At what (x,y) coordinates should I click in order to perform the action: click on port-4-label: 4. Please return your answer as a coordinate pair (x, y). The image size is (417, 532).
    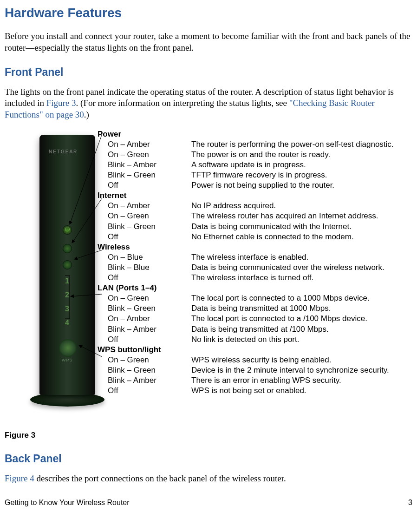
    Looking at the image, I should click on (67, 323).